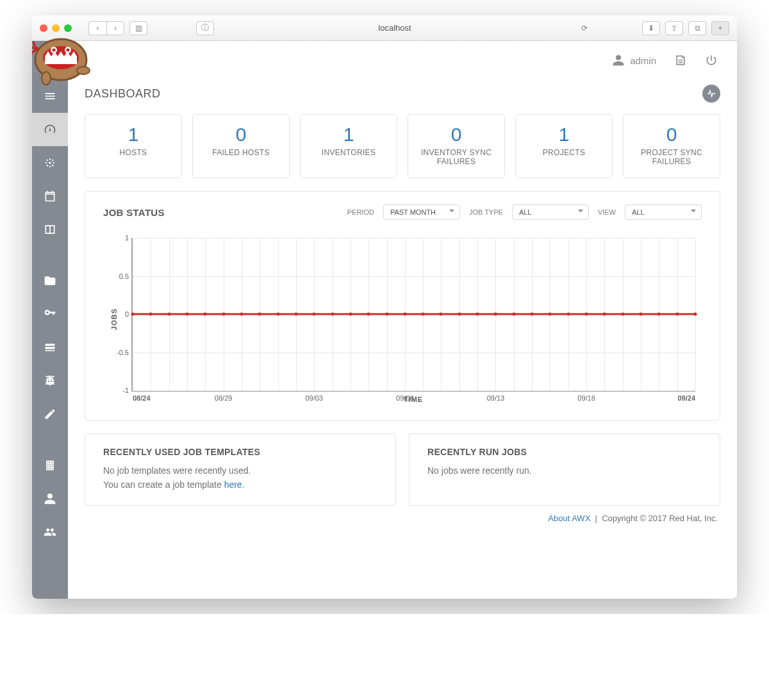 Image resolution: width=769 pixels, height=700 pixels. Describe the element at coordinates (569, 518) in the screenshot. I see `about-link: About AWX` at that location.